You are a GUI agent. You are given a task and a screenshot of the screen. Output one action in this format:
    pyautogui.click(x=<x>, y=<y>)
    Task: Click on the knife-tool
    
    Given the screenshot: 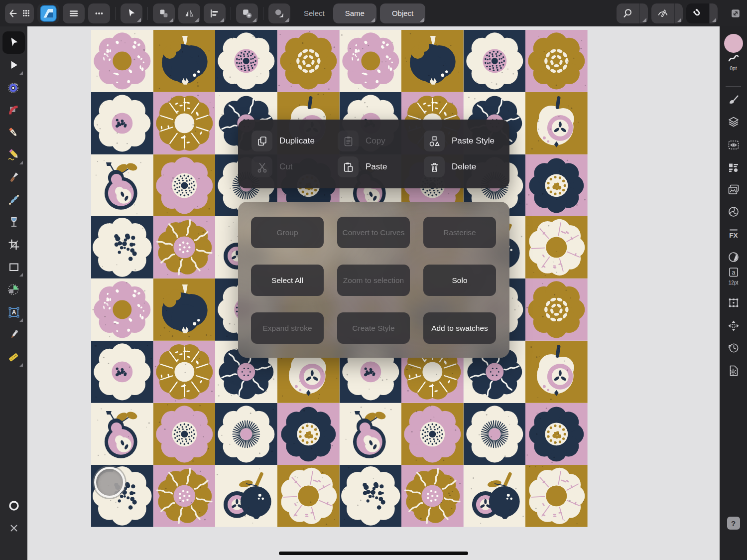 What is the action you would take?
    pyautogui.click(x=14, y=177)
    